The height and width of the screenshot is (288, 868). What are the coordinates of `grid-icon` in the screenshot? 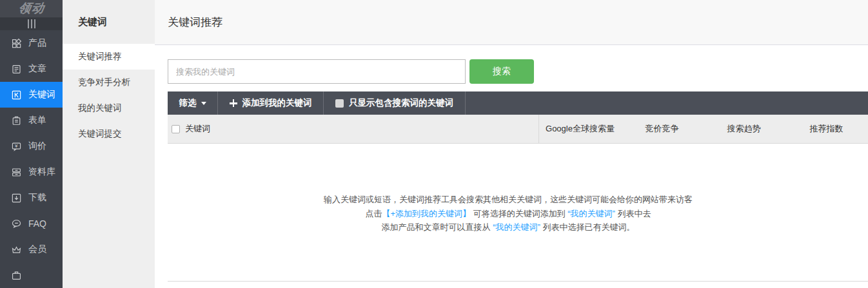 It's located at (17, 44).